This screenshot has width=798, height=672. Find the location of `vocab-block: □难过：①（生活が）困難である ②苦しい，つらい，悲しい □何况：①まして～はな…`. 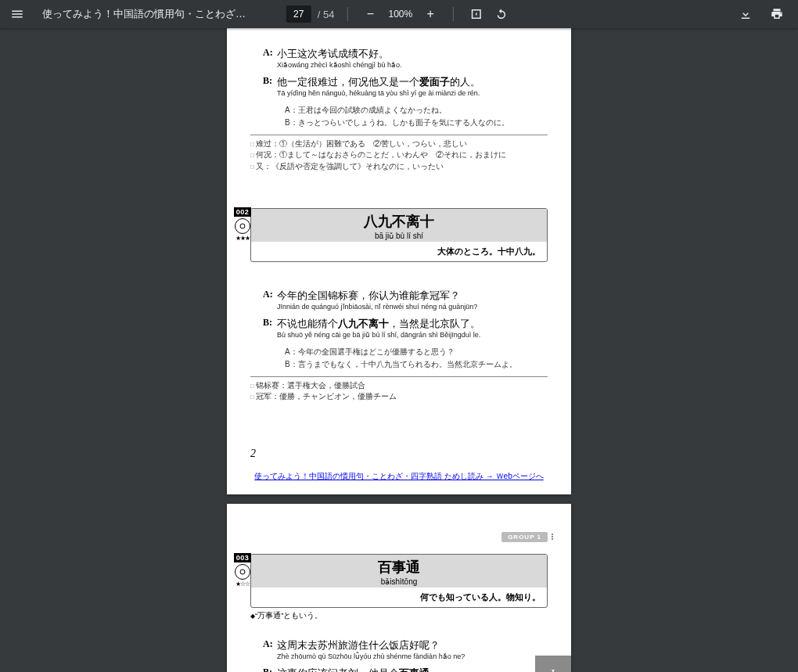

vocab-block: □难过：①（生活が）困難である ②苦しい，つらい，悲しい □何况：①まして～はな… is located at coordinates (399, 155).